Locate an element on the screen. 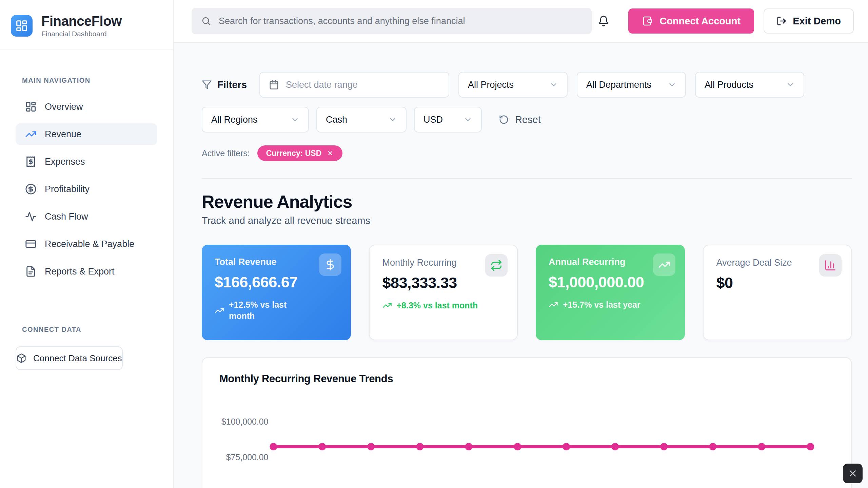  sidebar-item-label: Reports & Export is located at coordinates (80, 272).